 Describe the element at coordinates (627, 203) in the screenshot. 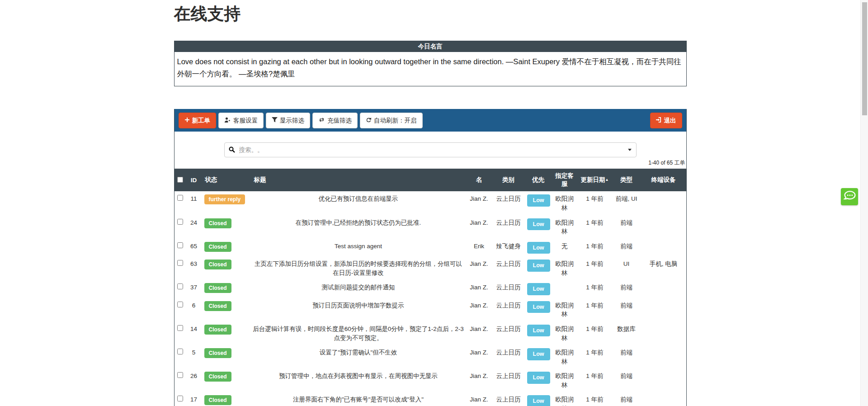

I see `cell-type: 前端, UI` at that location.